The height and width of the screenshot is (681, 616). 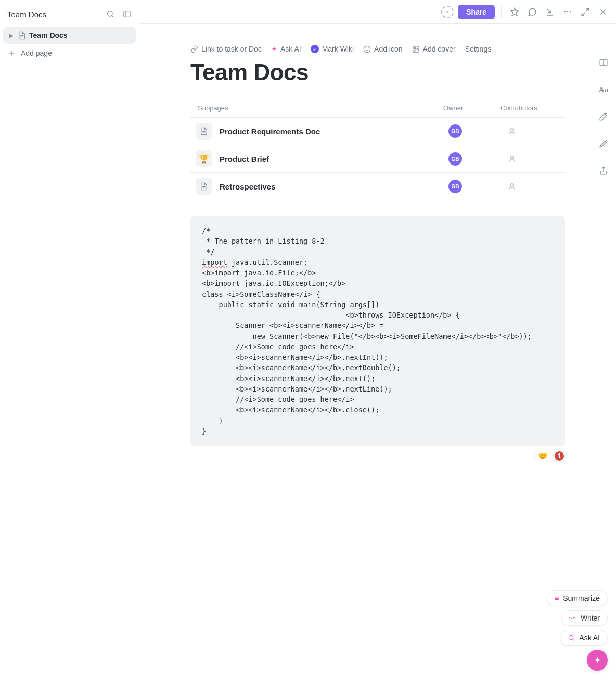 What do you see at coordinates (573, 618) in the screenshot?
I see `writer-icon: 〰` at bounding box center [573, 618].